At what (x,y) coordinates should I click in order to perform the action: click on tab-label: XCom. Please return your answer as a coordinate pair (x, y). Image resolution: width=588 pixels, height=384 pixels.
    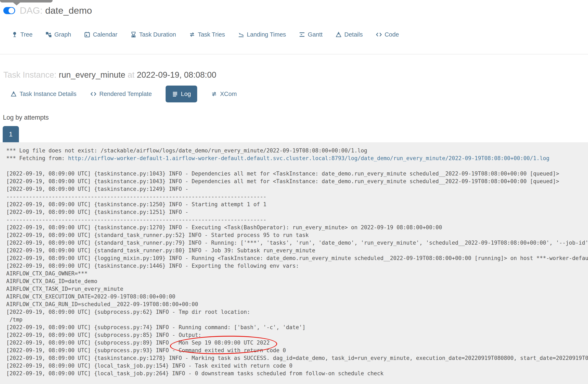
    Looking at the image, I should click on (229, 94).